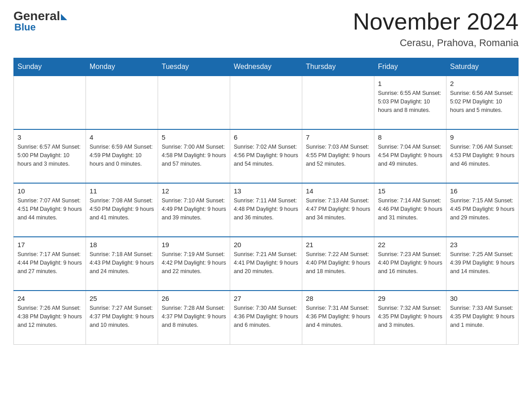  Describe the element at coordinates (410, 209) in the screenshot. I see `day-info: Sunrise: 7:14 AM Sunset: 4:46 PM Dayligh…` at that location.